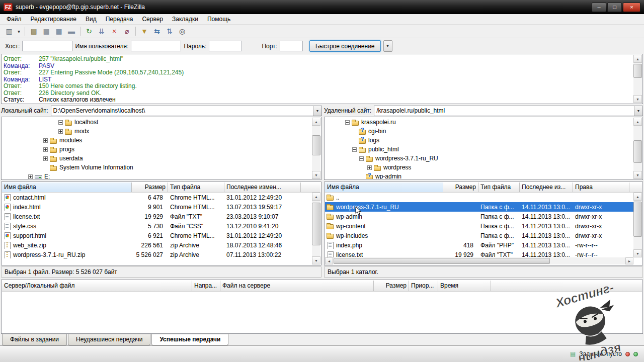  What do you see at coordinates (19, 31) in the screenshot?
I see `site-manager-dropdown: ▾` at bounding box center [19, 31].